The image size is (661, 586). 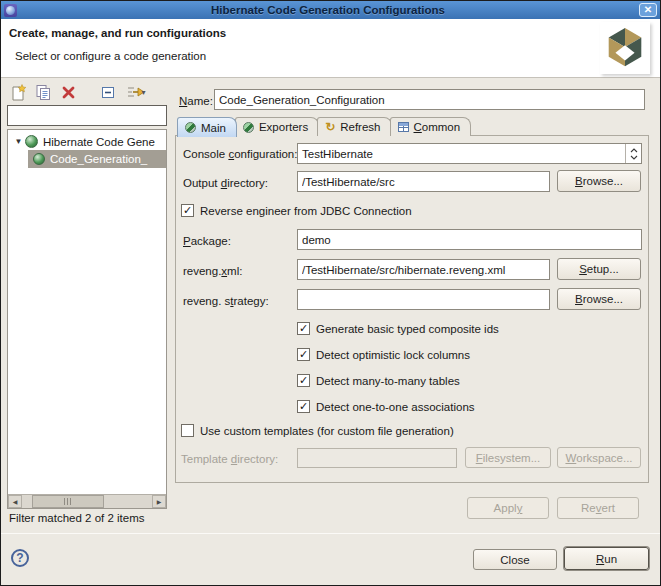 I want to click on tab-common: Common, so click(x=431, y=126).